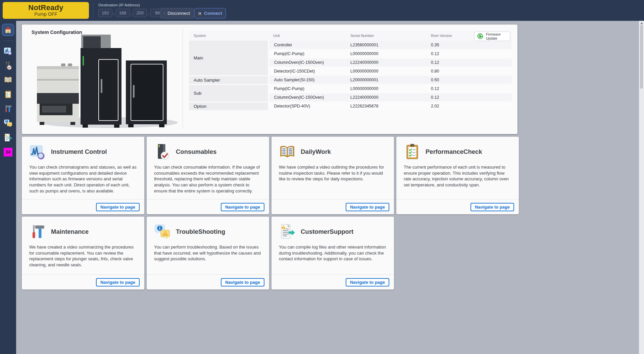  I want to click on system-group-main: Main, so click(229, 58).